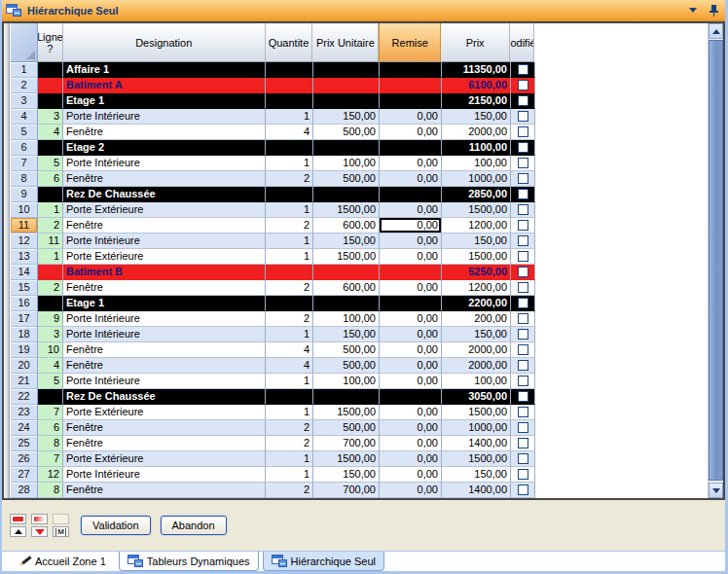  I want to click on cell-prix-unitaire: 100,00, so click(346, 381).